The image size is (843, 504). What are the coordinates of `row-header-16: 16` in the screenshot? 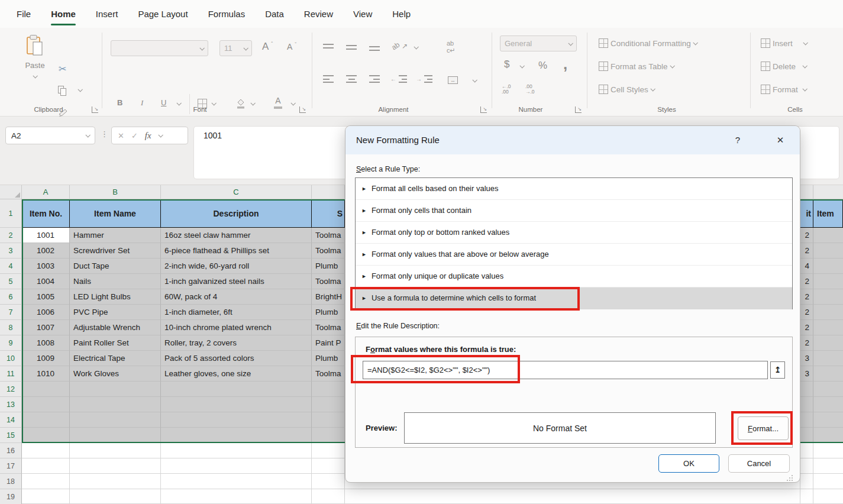 It's located at (11, 451).